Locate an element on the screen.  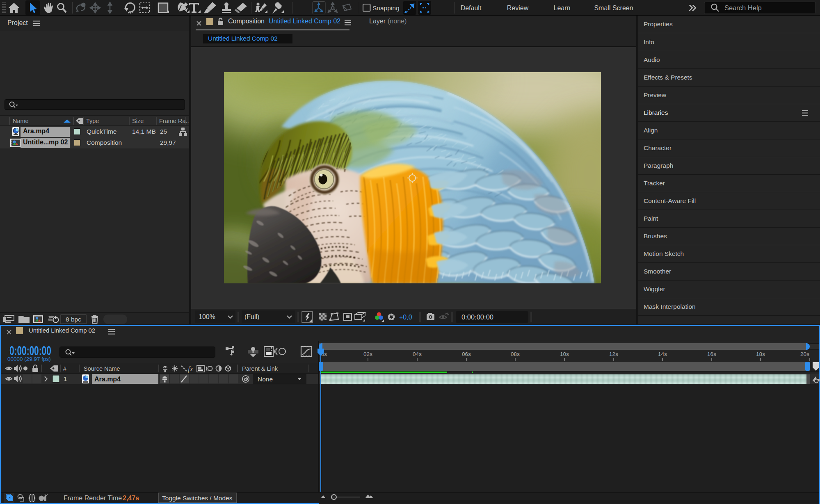
svg-text: Search Help is located at coordinates (743, 8).